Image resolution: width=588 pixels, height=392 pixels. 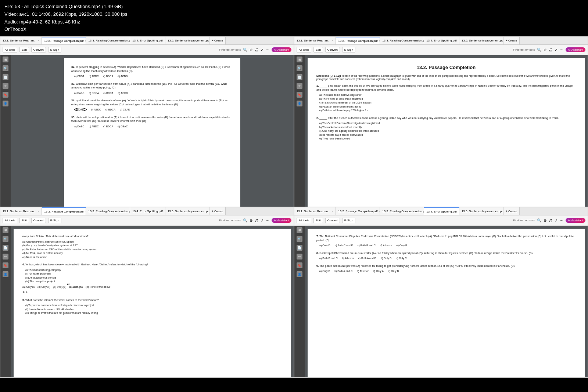 What do you see at coordinates (24, 50) in the screenshot?
I see `edit-btn-1: Edit` at bounding box center [24, 50].